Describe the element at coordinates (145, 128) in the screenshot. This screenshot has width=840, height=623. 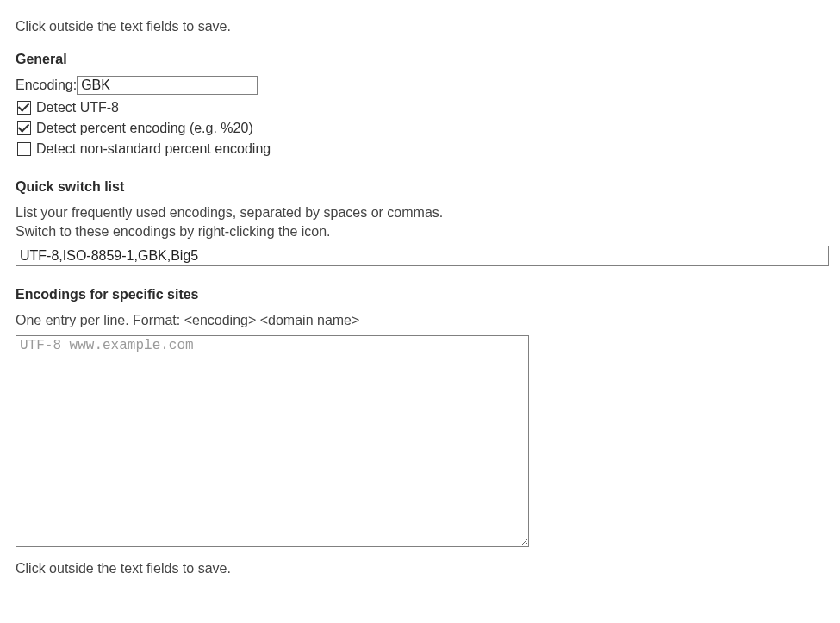
I see `detect-percent-label: Detect percent encoding (e.g. %20)` at that location.